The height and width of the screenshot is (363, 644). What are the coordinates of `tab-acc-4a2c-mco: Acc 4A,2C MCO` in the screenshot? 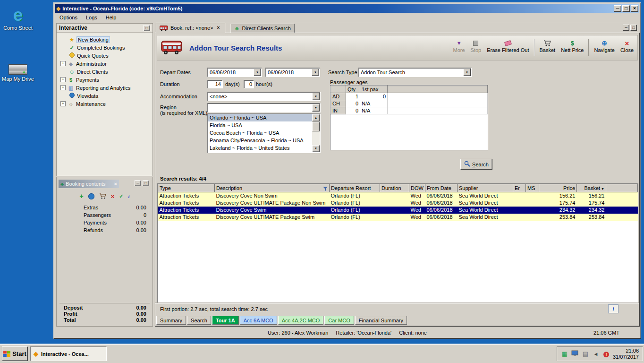 It's located at (301, 320).